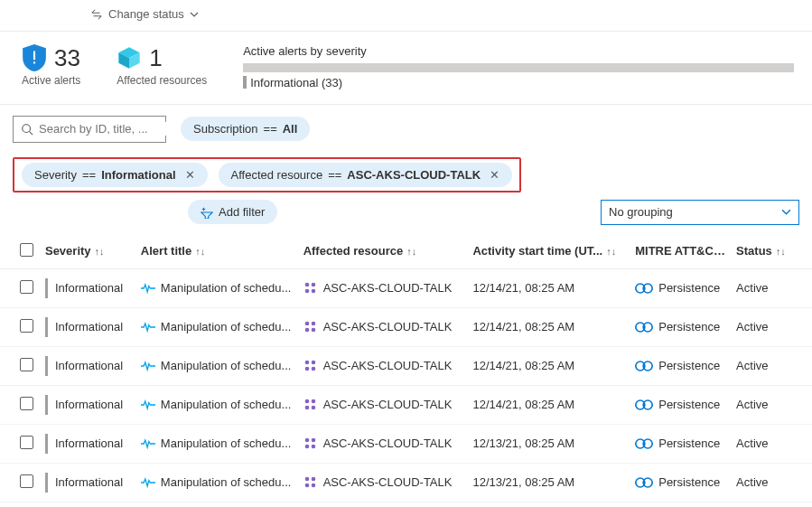 The width and height of the screenshot is (812, 507). What do you see at coordinates (97, 14) in the screenshot?
I see `change-status-icon` at bounding box center [97, 14].